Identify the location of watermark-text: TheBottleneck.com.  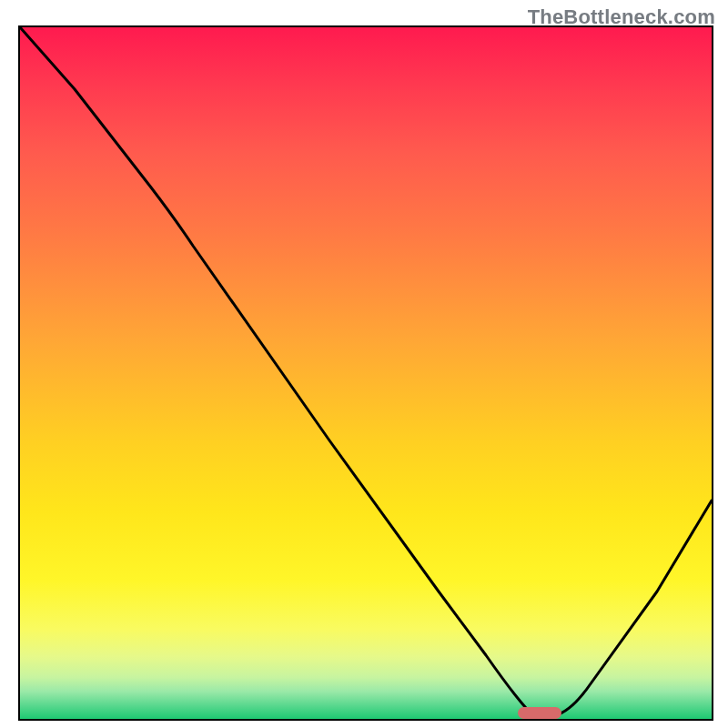
(622, 17).